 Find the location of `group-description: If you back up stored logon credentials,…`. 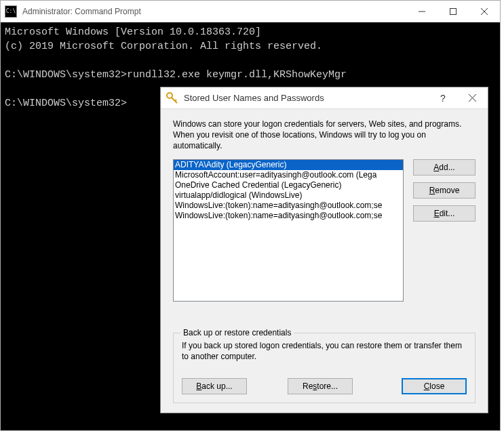

group-description: If you back up stored logon credentials,… is located at coordinates (324, 351).